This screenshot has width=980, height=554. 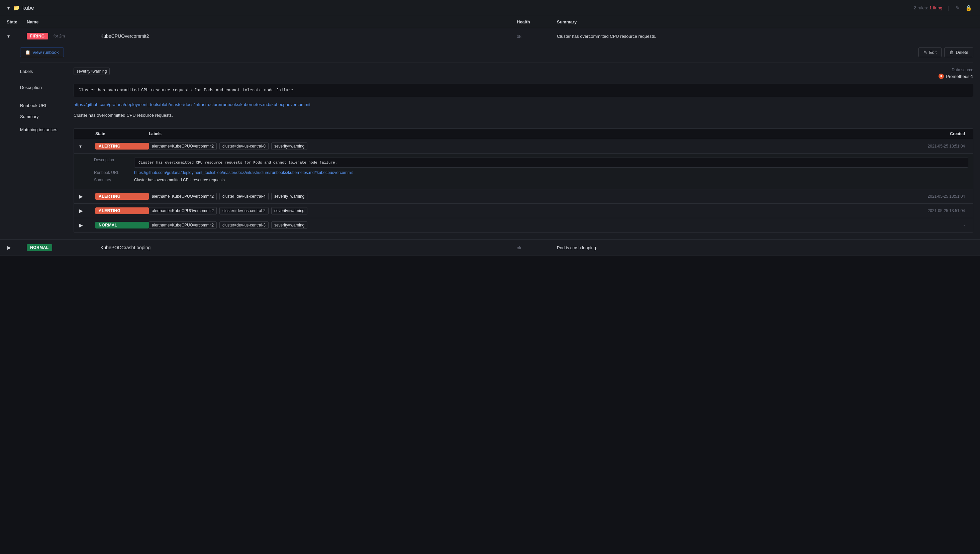 What do you see at coordinates (192, 104) in the screenshot?
I see `runbook-url-link: https://github.com/grafana/deployment_to…` at bounding box center [192, 104].